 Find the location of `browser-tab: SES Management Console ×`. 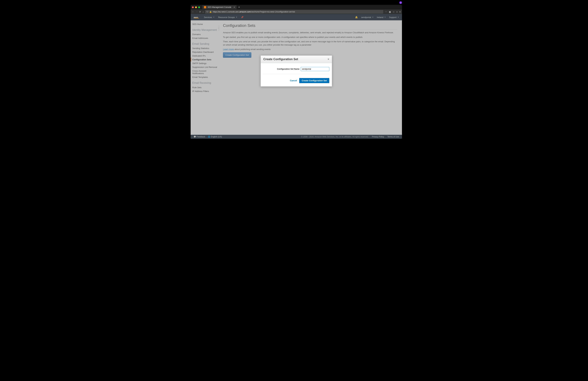

browser-tab: SES Management Console × is located at coordinates (219, 7).